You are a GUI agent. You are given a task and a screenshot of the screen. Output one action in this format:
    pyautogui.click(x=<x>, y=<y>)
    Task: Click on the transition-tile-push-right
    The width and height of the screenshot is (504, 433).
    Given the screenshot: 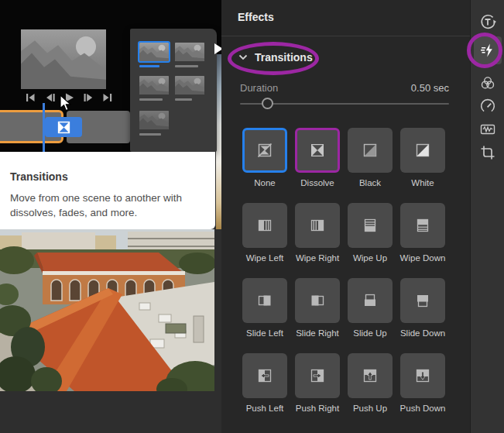 What is the action you would take?
    pyautogui.click(x=317, y=376)
    